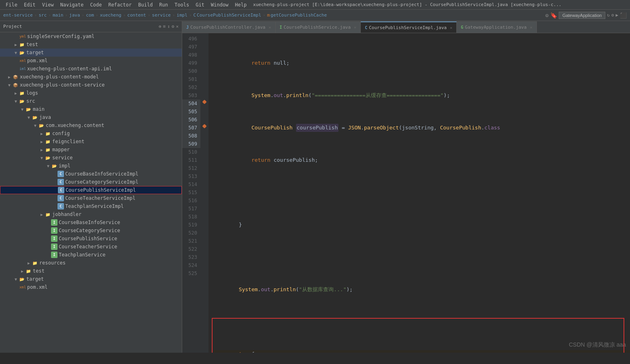  What do you see at coordinates (624, 15) in the screenshot?
I see `stop-icon: ⬛` at bounding box center [624, 15].